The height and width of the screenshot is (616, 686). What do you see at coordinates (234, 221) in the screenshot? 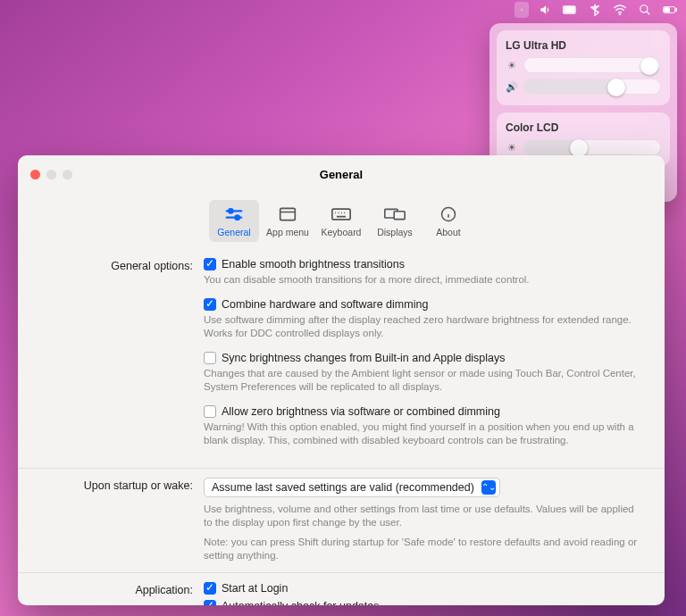
I see `tab-general: General` at bounding box center [234, 221].